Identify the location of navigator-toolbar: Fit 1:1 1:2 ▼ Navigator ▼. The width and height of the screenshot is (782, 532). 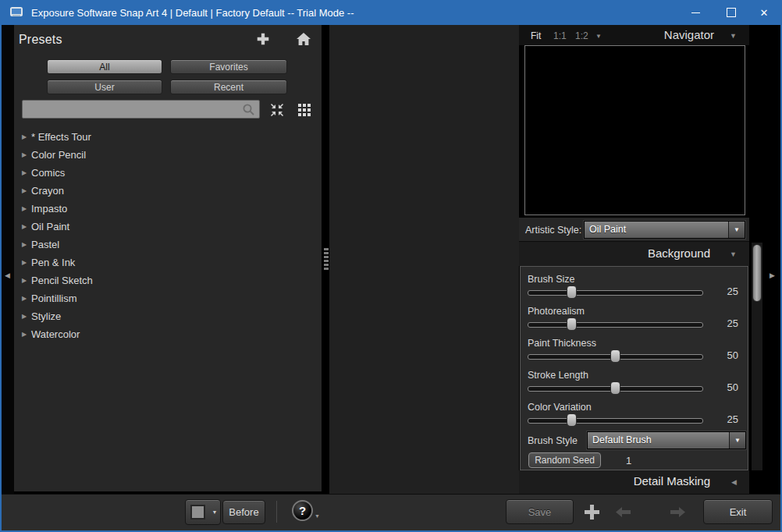
(634, 35).